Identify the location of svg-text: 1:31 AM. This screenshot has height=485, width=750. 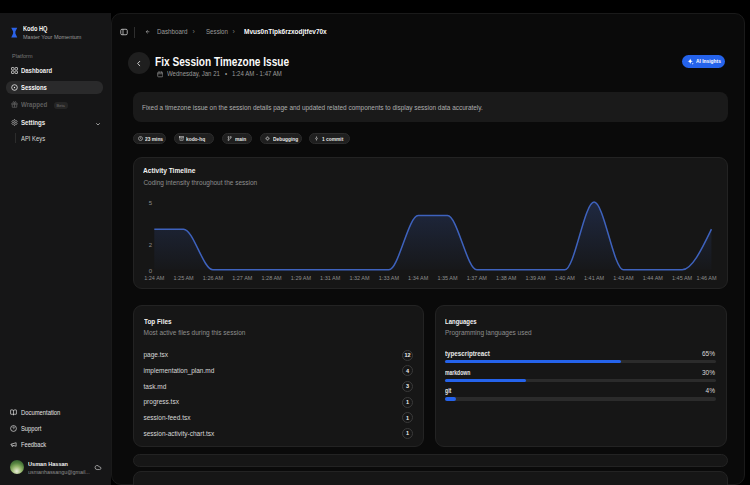
(330, 278).